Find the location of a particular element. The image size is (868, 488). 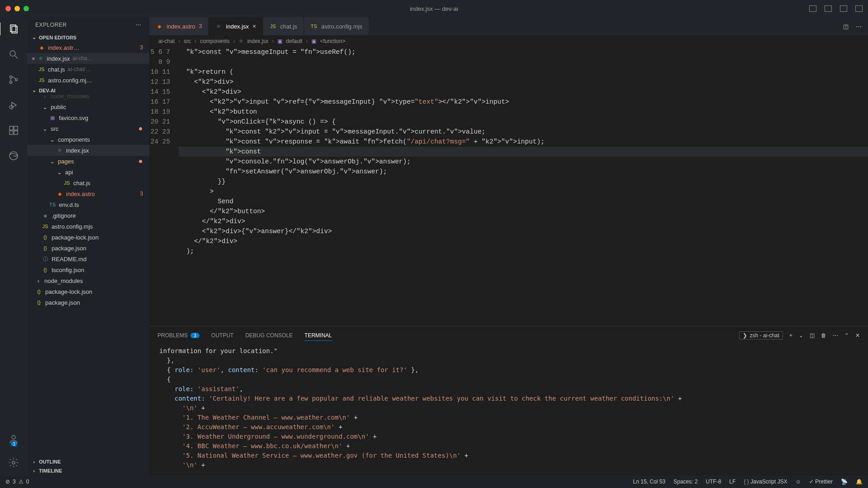

panel-bottom-icon is located at coordinates (828, 9).